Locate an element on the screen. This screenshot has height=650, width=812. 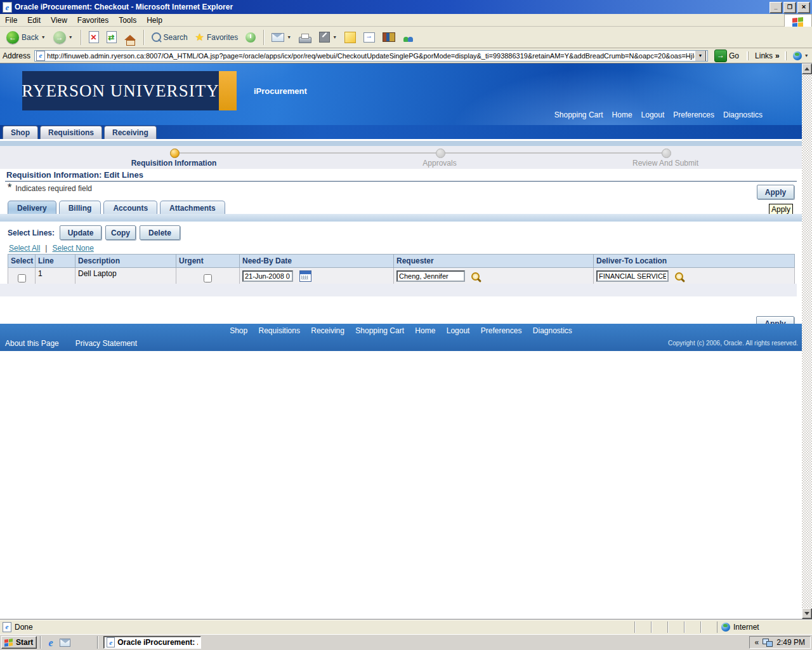
subtab-billing: Billing is located at coordinates (80, 208).